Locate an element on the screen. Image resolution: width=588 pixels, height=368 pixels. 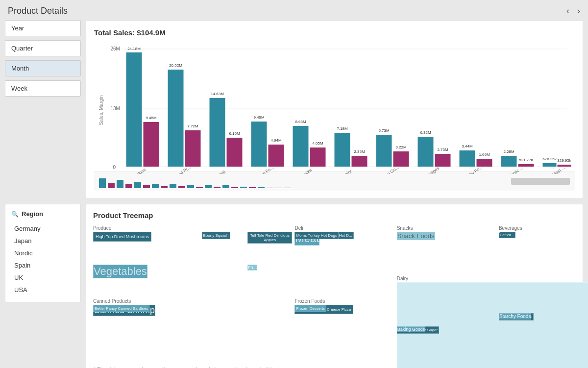
svg-text: 9.45M is located at coordinates (151, 118).